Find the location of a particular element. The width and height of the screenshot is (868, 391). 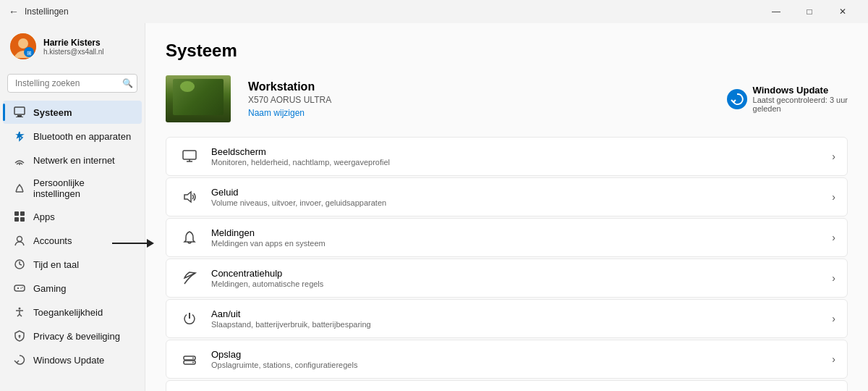

windows-update-icon is located at coordinates (737, 99).